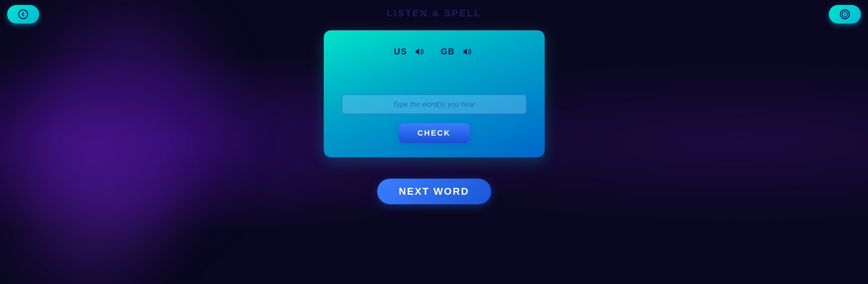 The width and height of the screenshot is (868, 284). What do you see at coordinates (419, 52) in the screenshot?
I see `us-speaker-button` at bounding box center [419, 52].